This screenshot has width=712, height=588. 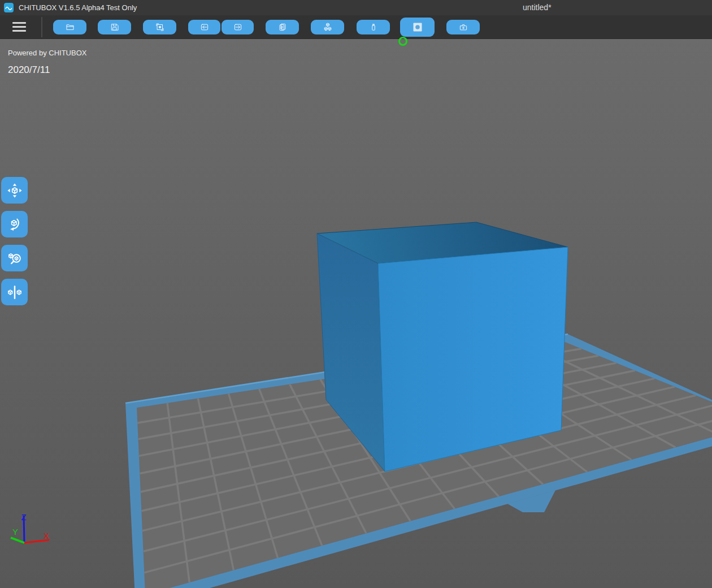 What do you see at coordinates (15, 190) in the screenshot?
I see `move-tool-button` at bounding box center [15, 190].